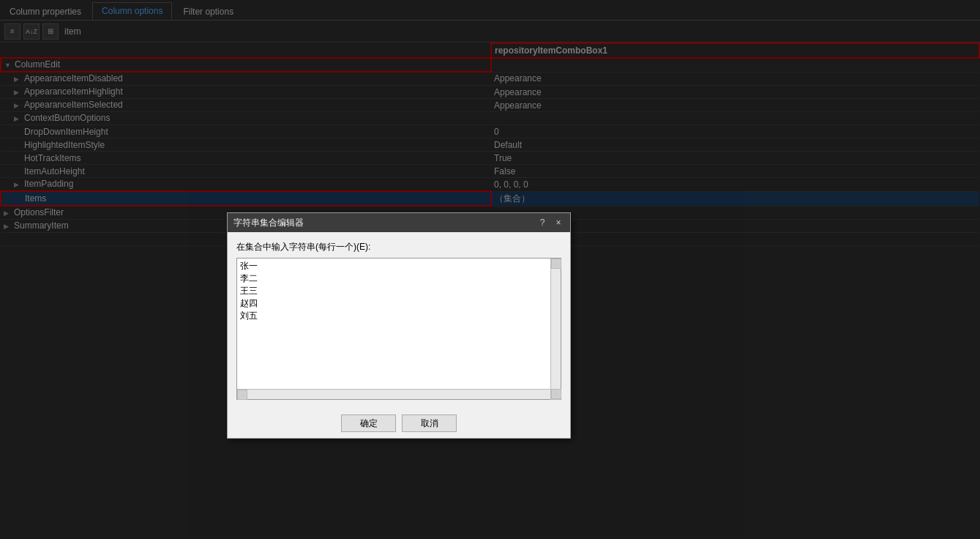 This screenshot has height=539, width=980. I want to click on dialog-confirm-button: 确定, so click(369, 423).